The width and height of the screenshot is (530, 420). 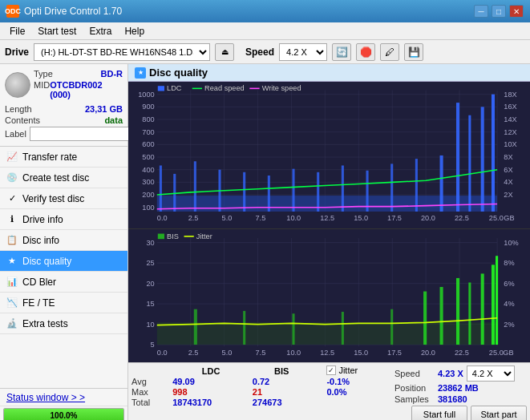 What do you see at coordinates (509, 282) in the screenshot?
I see `svg-text: 6%` at bounding box center [509, 282].